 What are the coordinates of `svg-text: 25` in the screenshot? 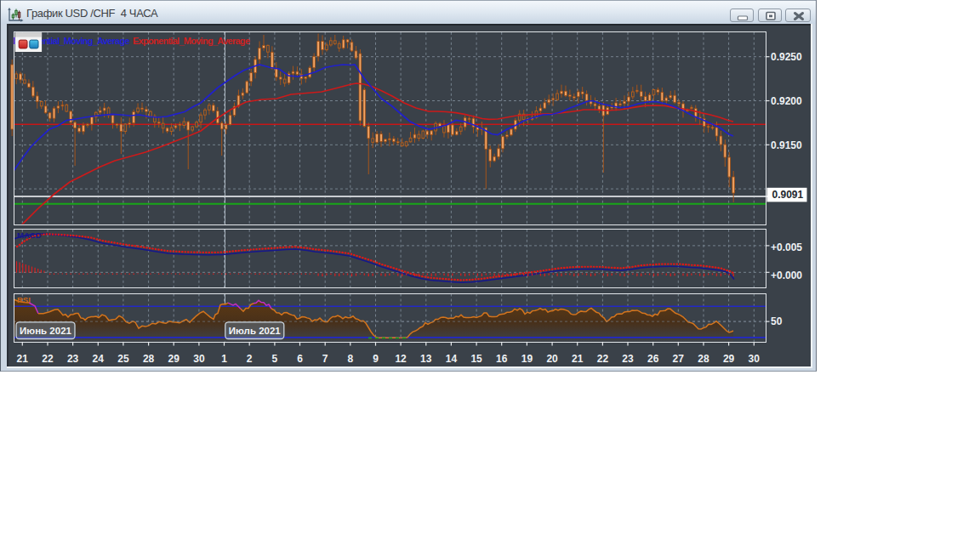 It's located at (123, 359).